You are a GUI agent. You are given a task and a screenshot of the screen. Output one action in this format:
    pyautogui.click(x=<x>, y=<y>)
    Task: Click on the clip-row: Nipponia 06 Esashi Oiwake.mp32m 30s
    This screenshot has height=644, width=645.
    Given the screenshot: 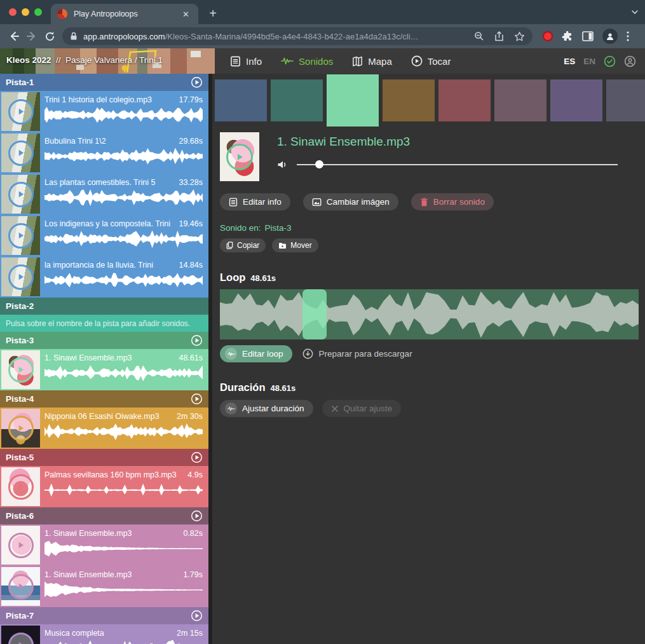 What is the action you would take?
    pyautogui.click(x=104, y=428)
    